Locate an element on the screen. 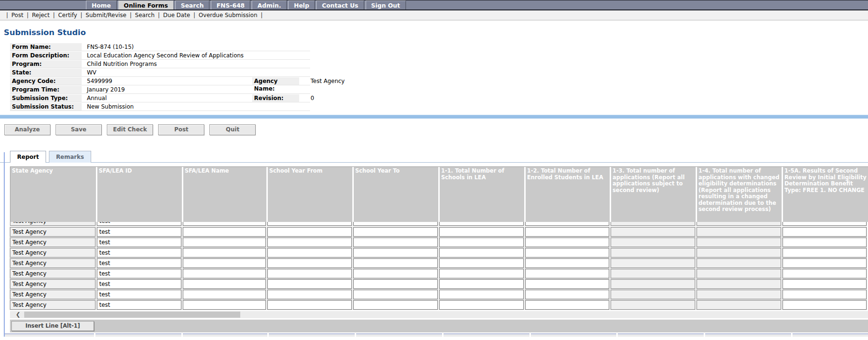 The width and height of the screenshot is (868, 340). menu-item-post: Post is located at coordinates (17, 15).